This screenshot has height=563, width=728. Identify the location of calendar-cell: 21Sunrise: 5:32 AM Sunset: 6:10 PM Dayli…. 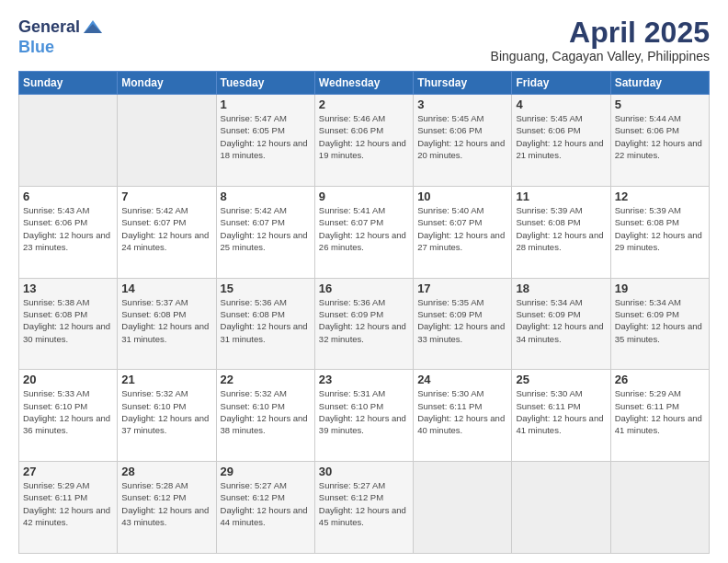
(167, 416).